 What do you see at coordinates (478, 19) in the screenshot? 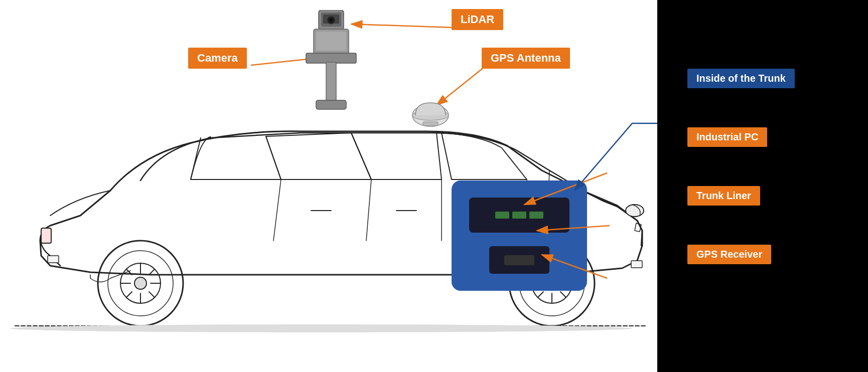
I see `lidar-text: LiDAR` at bounding box center [478, 19].